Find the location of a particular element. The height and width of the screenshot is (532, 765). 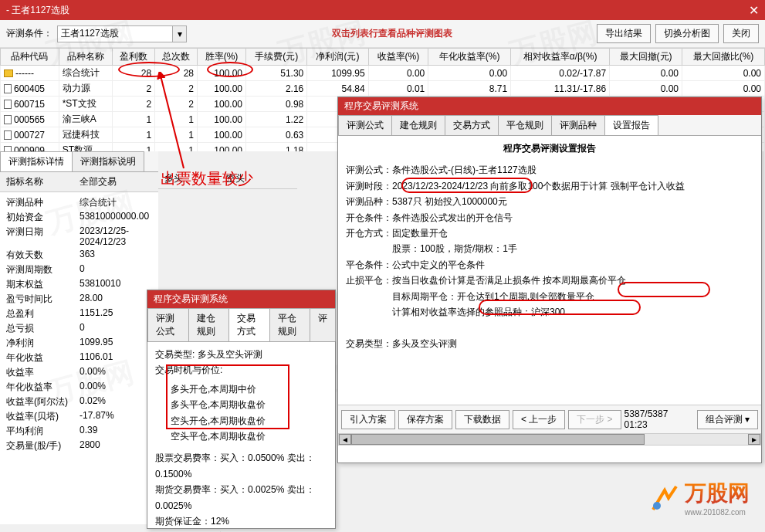

table-row: 600405动力源22100.002.1654.840.018.7111.31/… is located at coordinates (383, 89).